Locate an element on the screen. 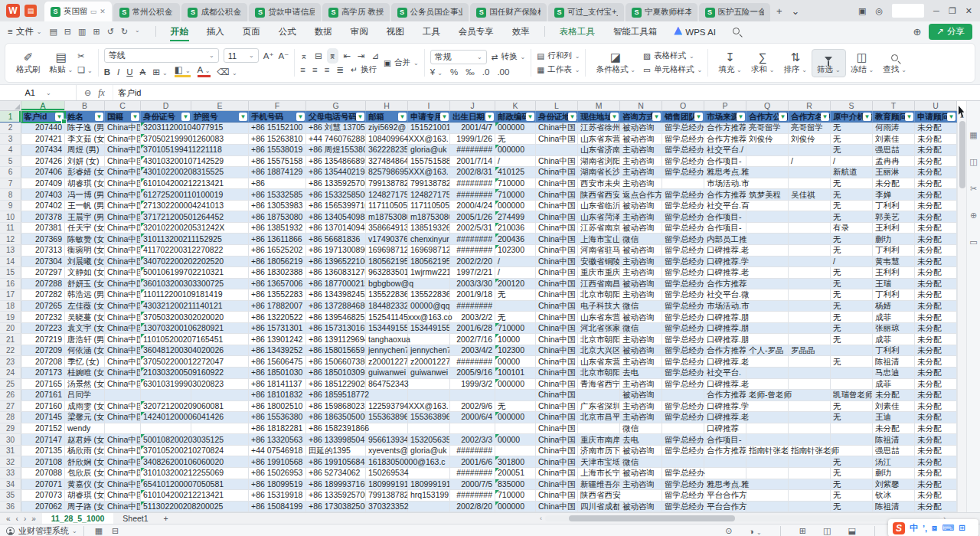 This screenshot has height=536, width=980. cell-P26: 合作方推荐 is located at coordinates (726, 395).